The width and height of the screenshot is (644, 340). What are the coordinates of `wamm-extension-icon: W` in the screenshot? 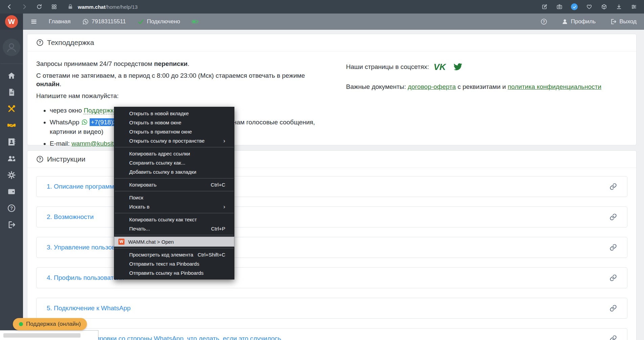 It's located at (121, 242).